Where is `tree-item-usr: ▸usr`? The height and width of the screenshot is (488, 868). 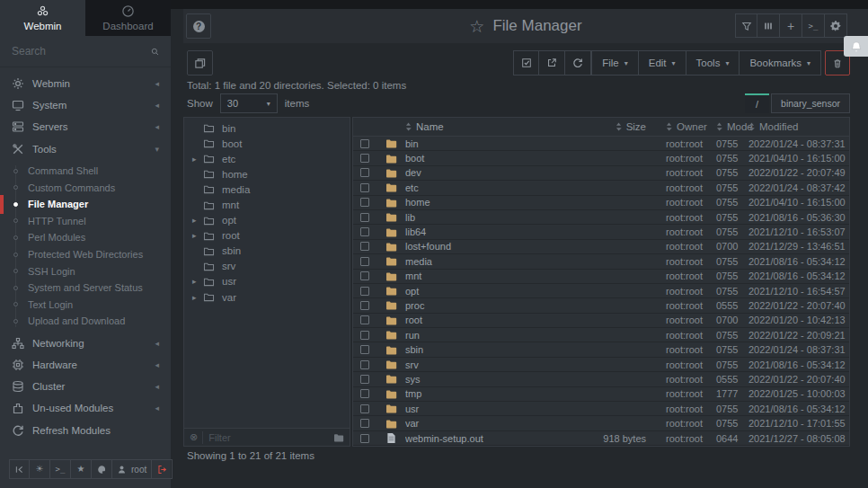 tree-item-usr: ▸usr is located at coordinates (267, 282).